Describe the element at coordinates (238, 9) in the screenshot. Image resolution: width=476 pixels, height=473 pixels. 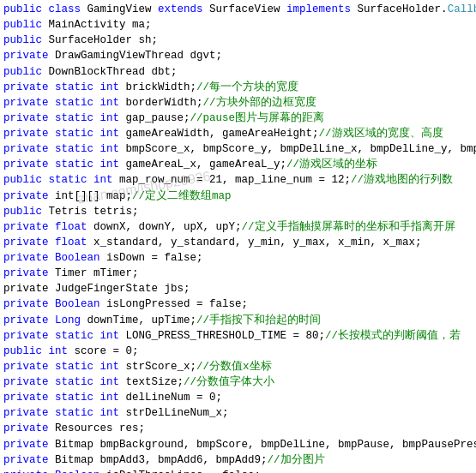
I see `code-line: public class GamingView extends SurfaceV…` at that location.